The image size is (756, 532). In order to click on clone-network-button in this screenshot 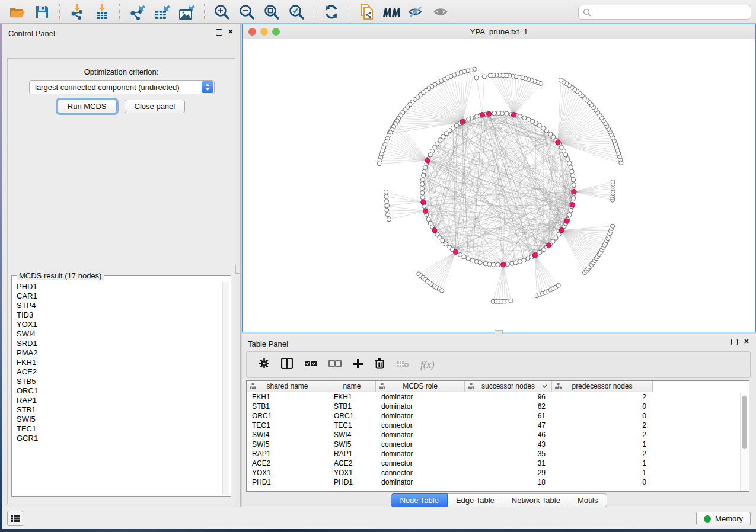, I will do `click(366, 12)`.